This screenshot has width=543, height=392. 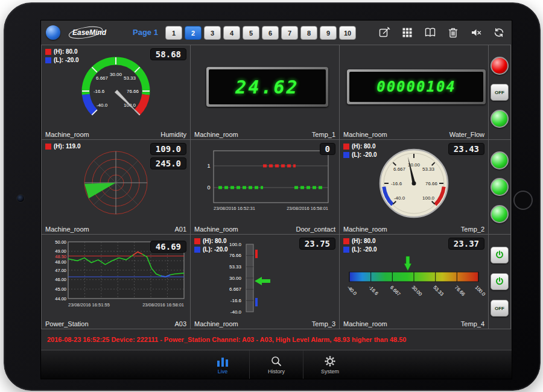 What do you see at coordinates (267, 87) in the screenshot?
I see `lcd-value: 24.62` at bounding box center [267, 87].